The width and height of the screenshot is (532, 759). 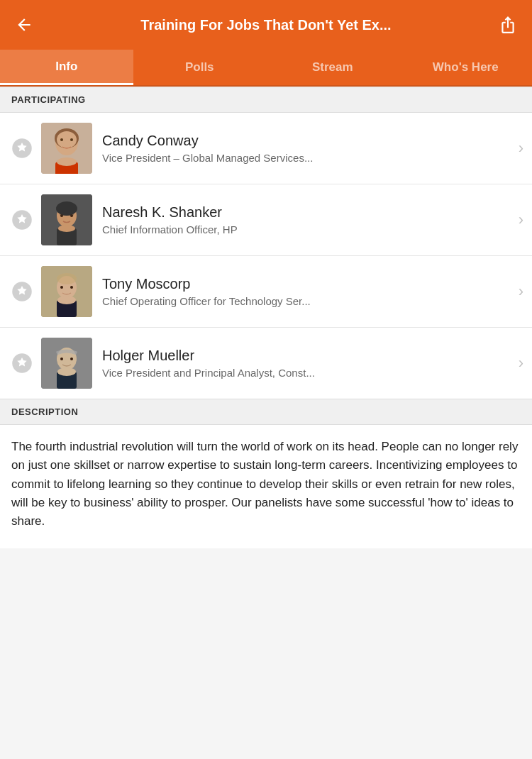 What do you see at coordinates (308, 213) in the screenshot?
I see `speaker-name: Naresh K. Shanker` at bounding box center [308, 213].